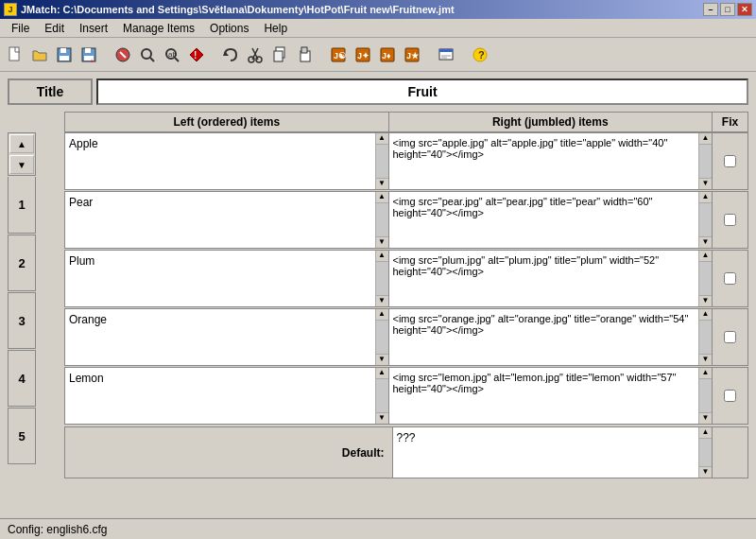 The image size is (756, 539). What do you see at coordinates (22, 144) in the screenshot?
I see `up-button: ▲` at bounding box center [22, 144].